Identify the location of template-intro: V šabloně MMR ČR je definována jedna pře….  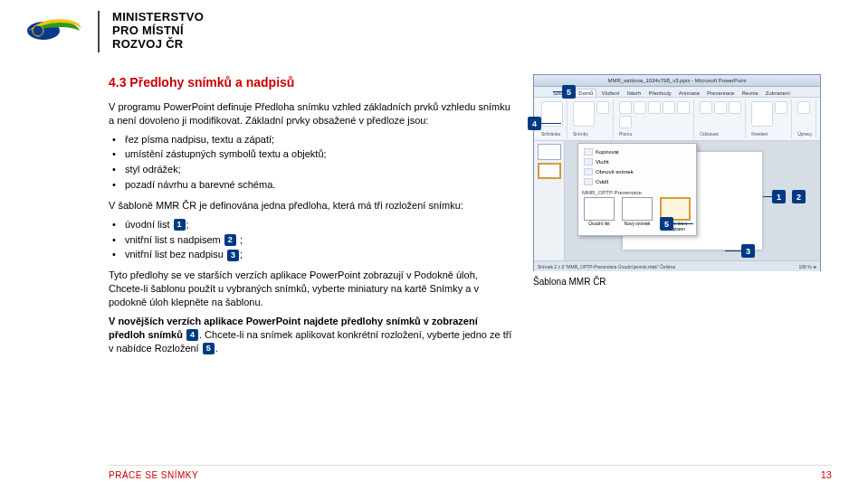
(311, 206).